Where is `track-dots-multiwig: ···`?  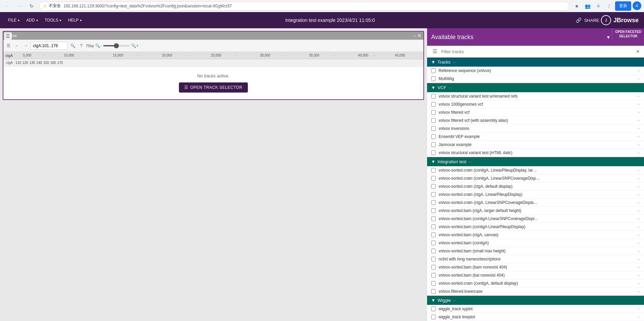
track-dots-multiwig: ··· is located at coordinates (638, 79).